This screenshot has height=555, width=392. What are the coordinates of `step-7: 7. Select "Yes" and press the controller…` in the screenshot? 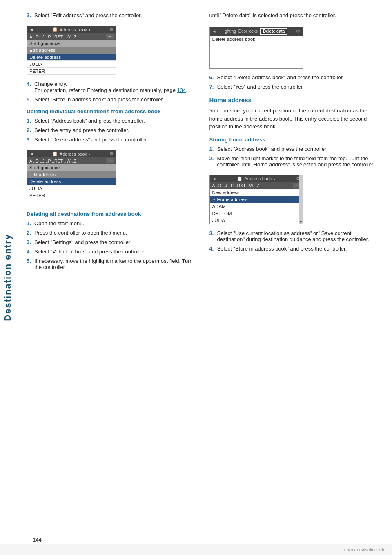 It's located at (295, 87).